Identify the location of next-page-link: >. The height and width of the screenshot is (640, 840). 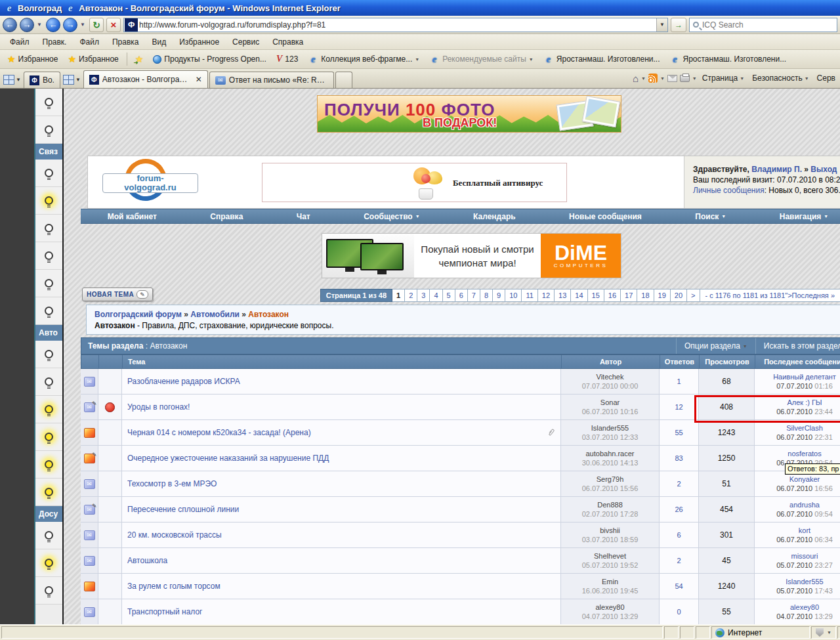
(693, 295).